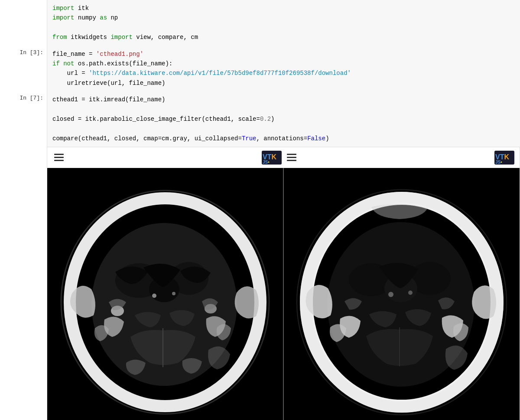 The width and height of the screenshot is (520, 420). Describe the element at coordinates (280, 158) in the screenshot. I see `toolbar-center: VTK JS•` at that location.